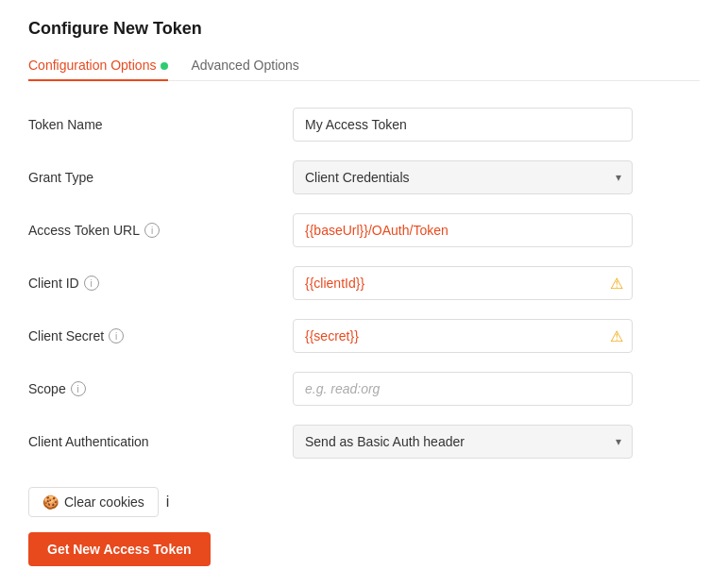  What do you see at coordinates (463, 336) in the screenshot?
I see `client-secret-control: ⚠` at bounding box center [463, 336].